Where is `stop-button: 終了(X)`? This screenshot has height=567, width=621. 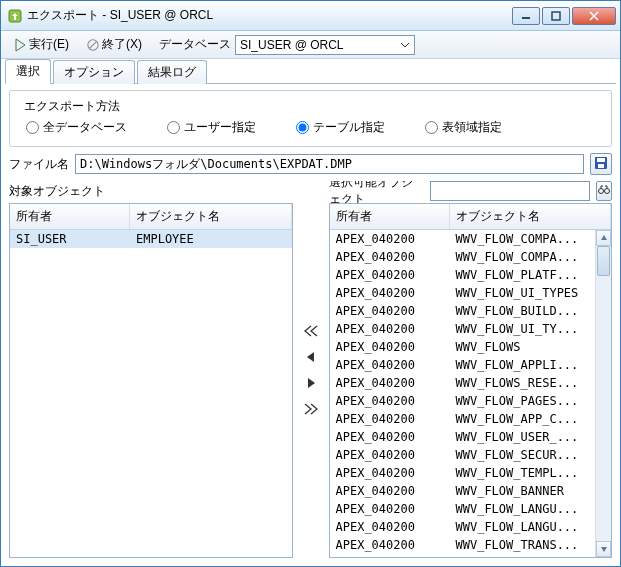 stop-button: 終了(X) is located at coordinates (114, 44).